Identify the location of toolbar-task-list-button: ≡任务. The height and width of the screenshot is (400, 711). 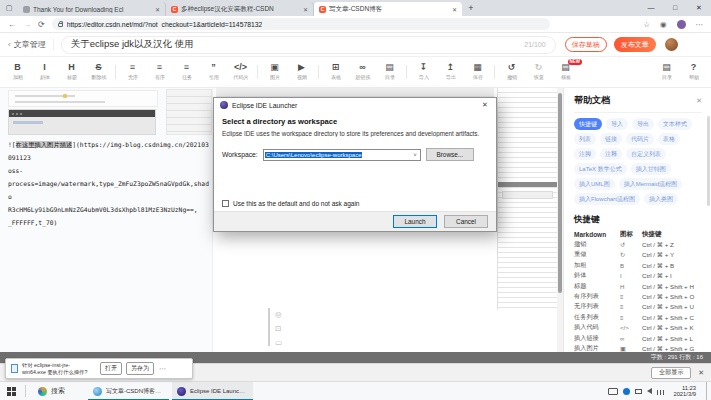
(186, 72).